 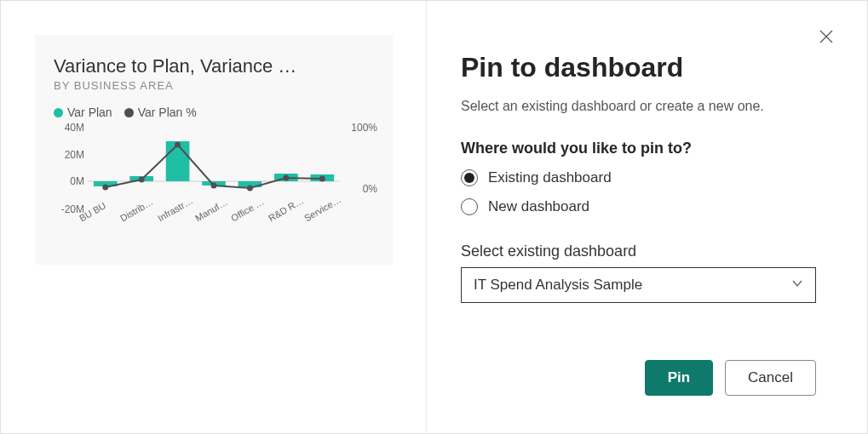 What do you see at coordinates (214, 85) in the screenshot?
I see `visual-subtitle: BY BUSINESS AREA` at bounding box center [214, 85].